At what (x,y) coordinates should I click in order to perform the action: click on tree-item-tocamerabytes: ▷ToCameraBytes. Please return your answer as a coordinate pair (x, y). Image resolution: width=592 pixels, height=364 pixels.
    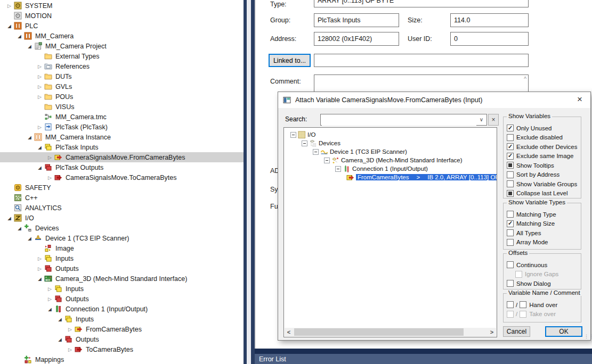
    Looking at the image, I should click on (121, 349).